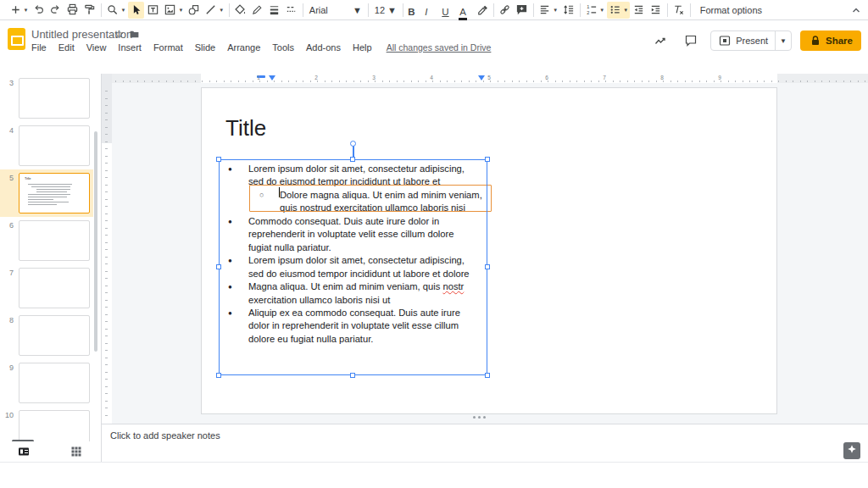 This screenshot has height=488, width=868. Describe the element at coordinates (66, 47) in the screenshot. I see `menu-edit: Edit` at that location.